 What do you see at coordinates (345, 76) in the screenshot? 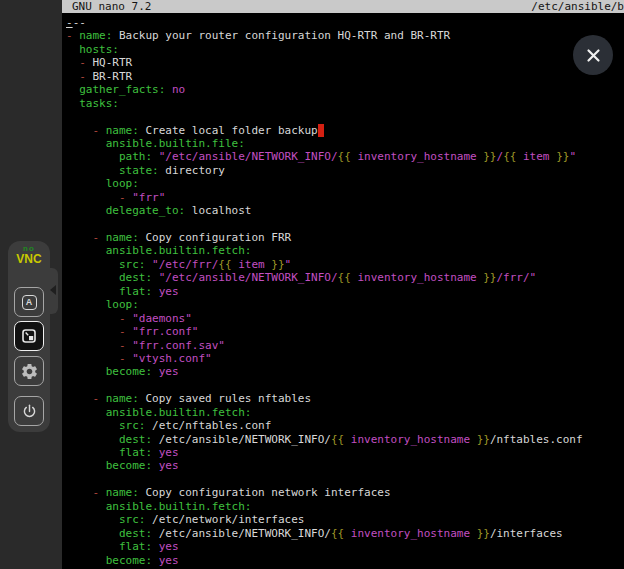
I see `code-line: - BR-RTR` at bounding box center [345, 76].